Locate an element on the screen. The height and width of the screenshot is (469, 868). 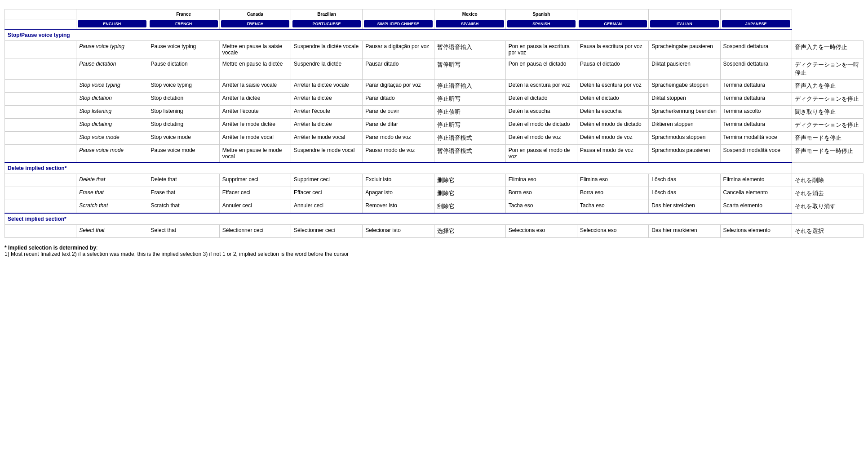
lang-cell-portuguese: Pausar ditado is located at coordinates (398, 69).